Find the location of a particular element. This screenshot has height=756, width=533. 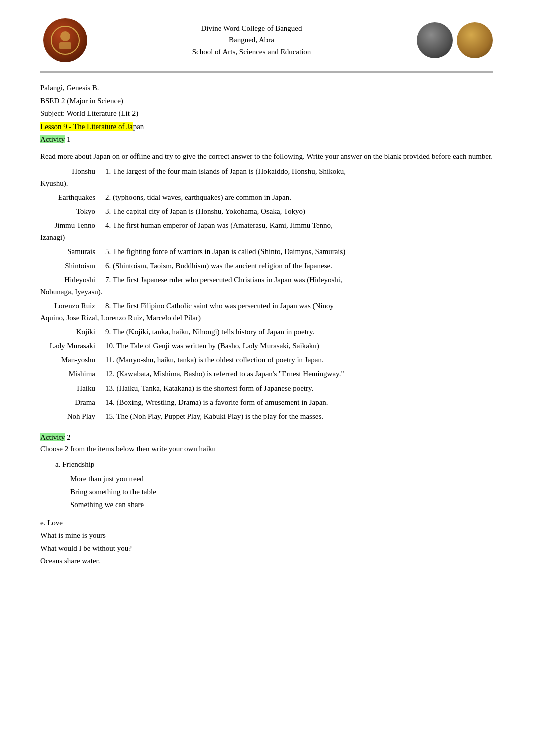

qa-answer-6: Shintoism is located at coordinates (73, 266).